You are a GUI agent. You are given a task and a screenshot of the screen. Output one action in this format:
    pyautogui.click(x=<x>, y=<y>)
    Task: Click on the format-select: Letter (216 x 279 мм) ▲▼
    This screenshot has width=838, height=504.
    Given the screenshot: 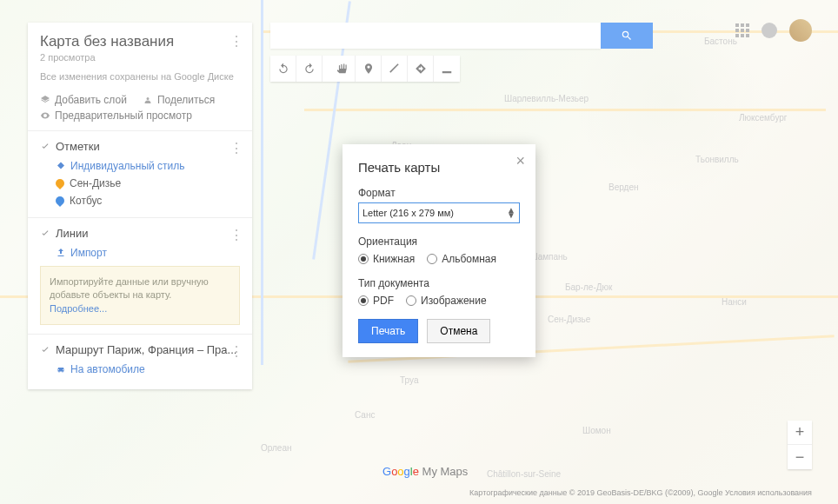 What is the action you would take?
    pyautogui.click(x=439, y=213)
    